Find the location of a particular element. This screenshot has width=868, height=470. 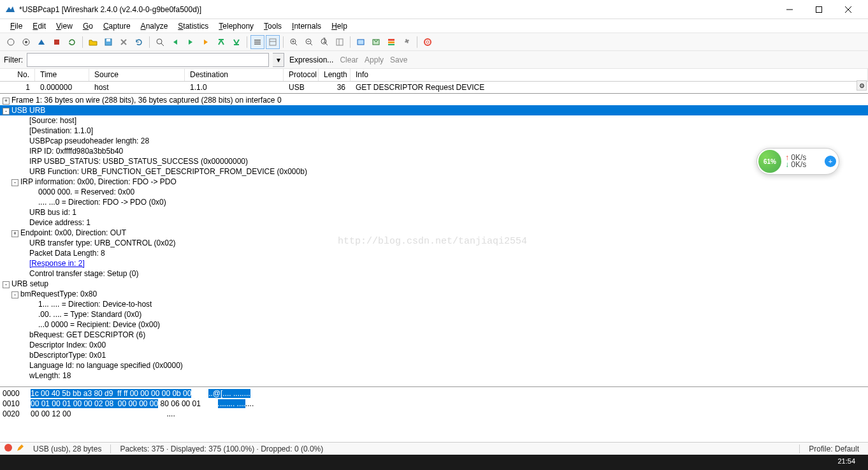

tree-row: wLength: 18 is located at coordinates (434, 376).